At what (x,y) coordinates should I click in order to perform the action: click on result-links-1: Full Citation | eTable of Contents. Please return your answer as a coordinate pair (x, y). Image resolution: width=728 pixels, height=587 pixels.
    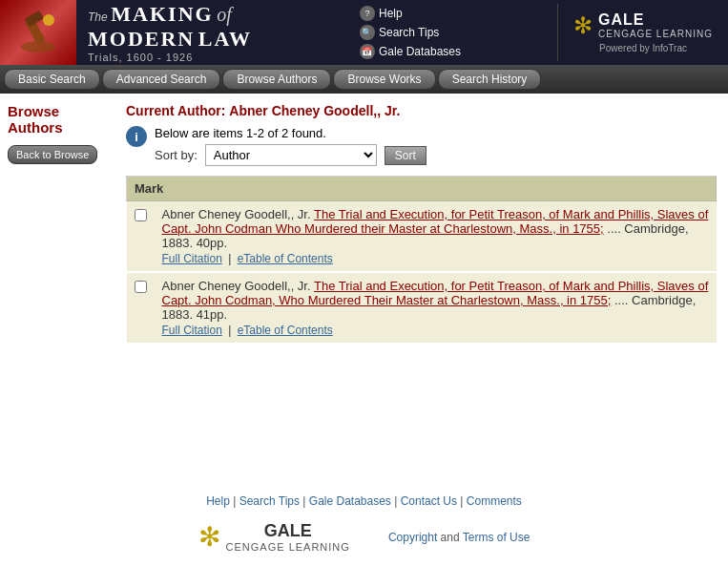
    Looking at the image, I should click on (435, 330).